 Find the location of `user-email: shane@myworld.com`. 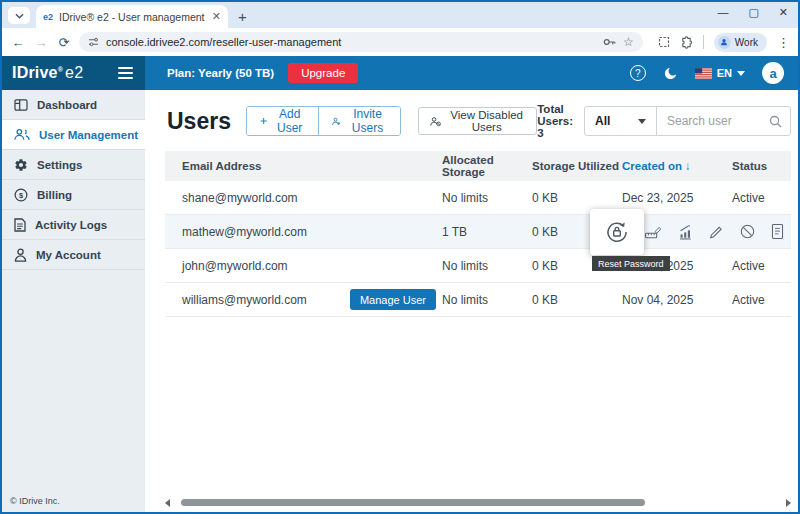

user-email: shane@myworld.com is located at coordinates (304, 198).